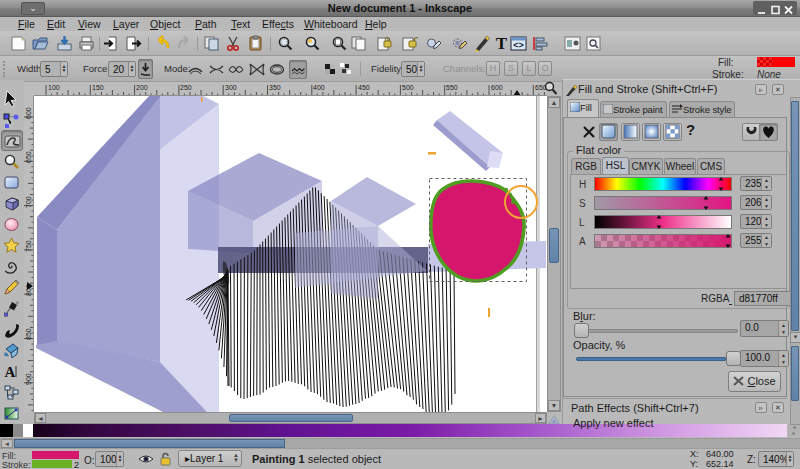 The width and height of the screenshot is (800, 469). I want to click on svg-text: 450, so click(364, 88).